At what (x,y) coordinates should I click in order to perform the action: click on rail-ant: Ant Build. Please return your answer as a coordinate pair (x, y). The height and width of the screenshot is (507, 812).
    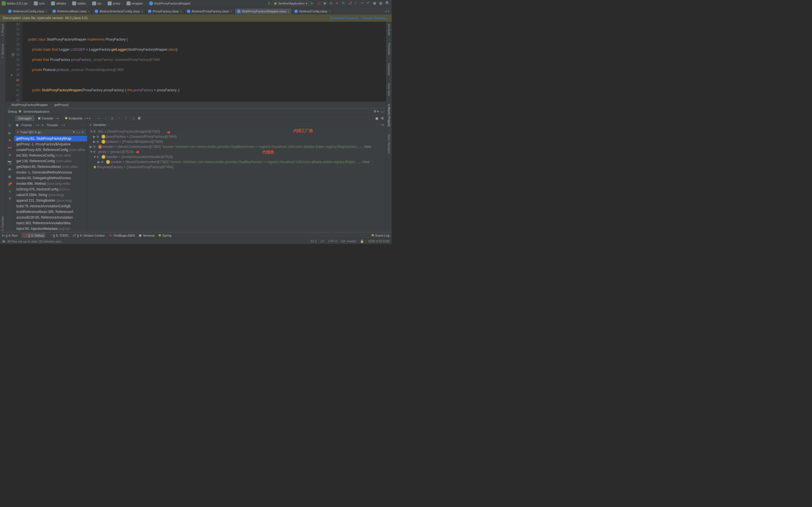
    Looking at the image, I should click on (389, 30).